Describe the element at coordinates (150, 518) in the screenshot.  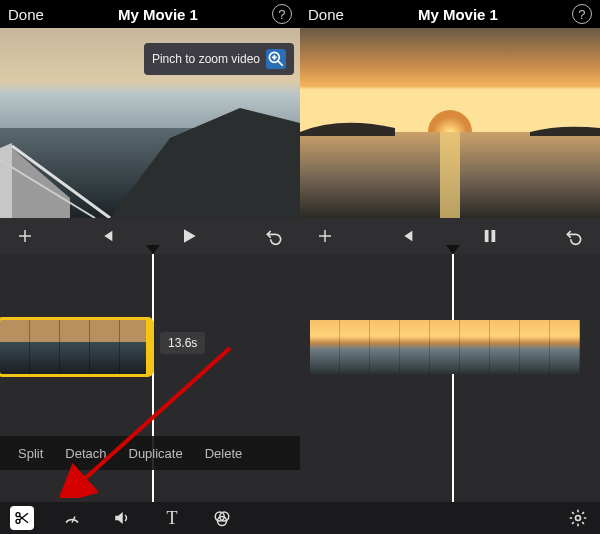
I see `bottom-toolbar: T` at that location.